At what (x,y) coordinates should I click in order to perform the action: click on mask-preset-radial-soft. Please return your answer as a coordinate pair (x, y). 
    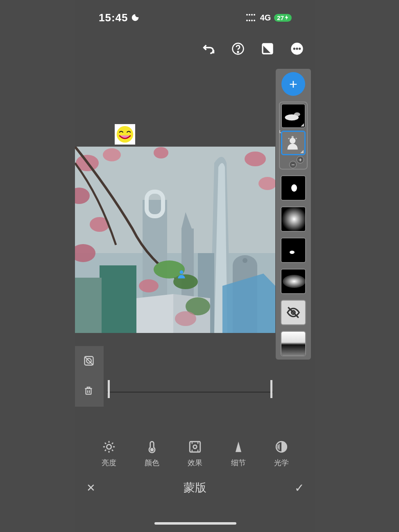
    Looking at the image, I should click on (293, 219).